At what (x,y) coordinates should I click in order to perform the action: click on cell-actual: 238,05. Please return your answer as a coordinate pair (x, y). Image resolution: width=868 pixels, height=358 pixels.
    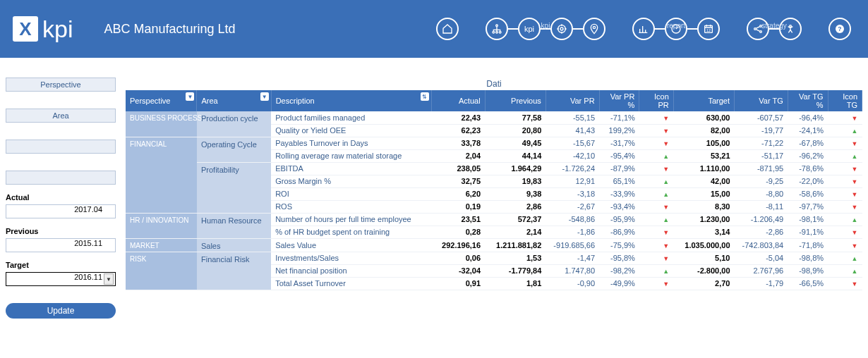
    Looking at the image, I should click on (458, 168).